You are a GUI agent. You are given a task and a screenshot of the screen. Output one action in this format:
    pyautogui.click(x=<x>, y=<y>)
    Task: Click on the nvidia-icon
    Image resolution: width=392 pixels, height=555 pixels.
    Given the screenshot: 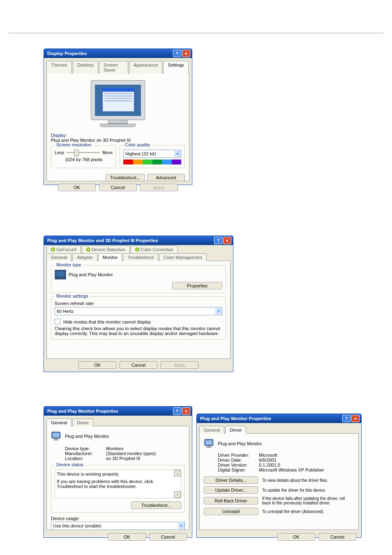 What is the action you would take?
    pyautogui.click(x=53, y=250)
    